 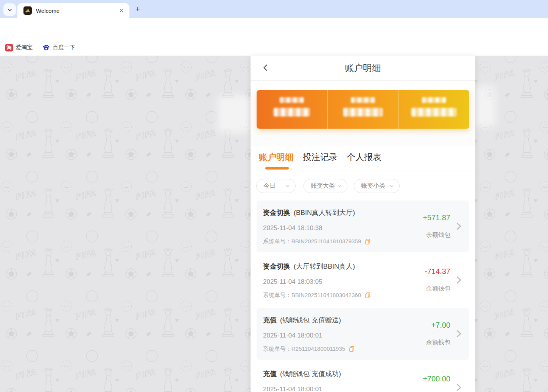 What do you see at coordinates (269, 186) in the screenshot?
I see `filter-label: 今日` at bounding box center [269, 186].